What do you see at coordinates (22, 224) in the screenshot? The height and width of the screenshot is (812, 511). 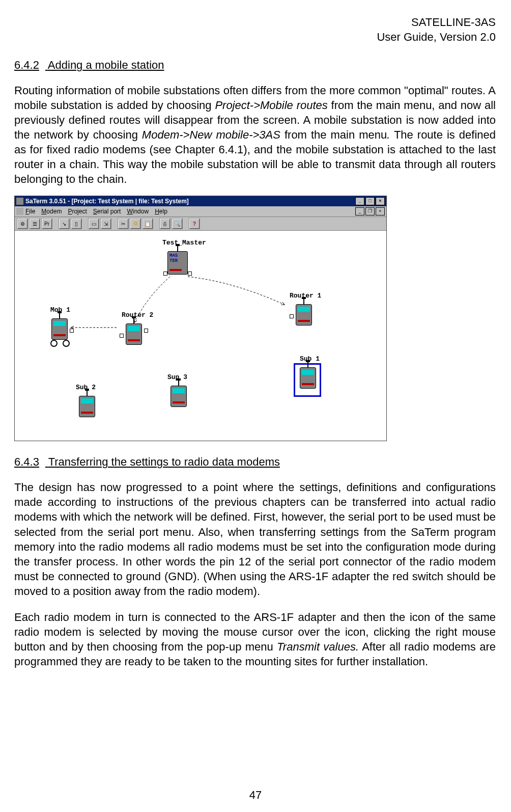 I see `tool-btn-1: ⚙` at bounding box center [22, 224].